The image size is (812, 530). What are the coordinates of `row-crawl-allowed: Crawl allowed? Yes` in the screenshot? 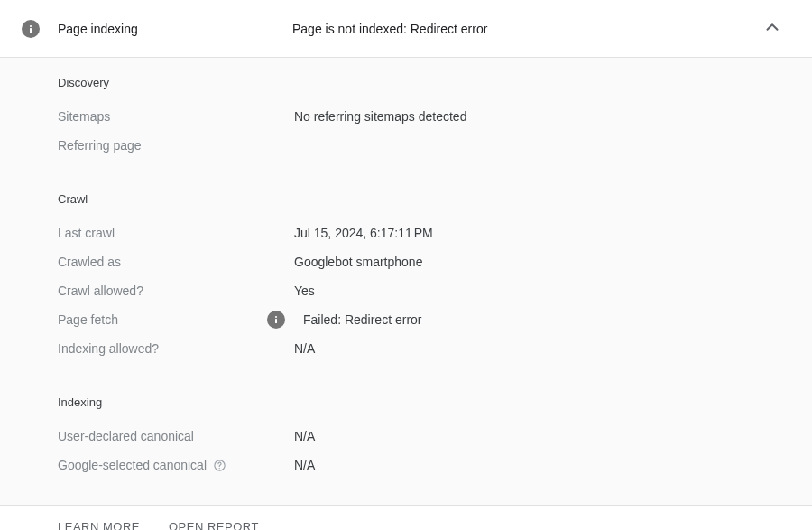 It's located at (424, 291).